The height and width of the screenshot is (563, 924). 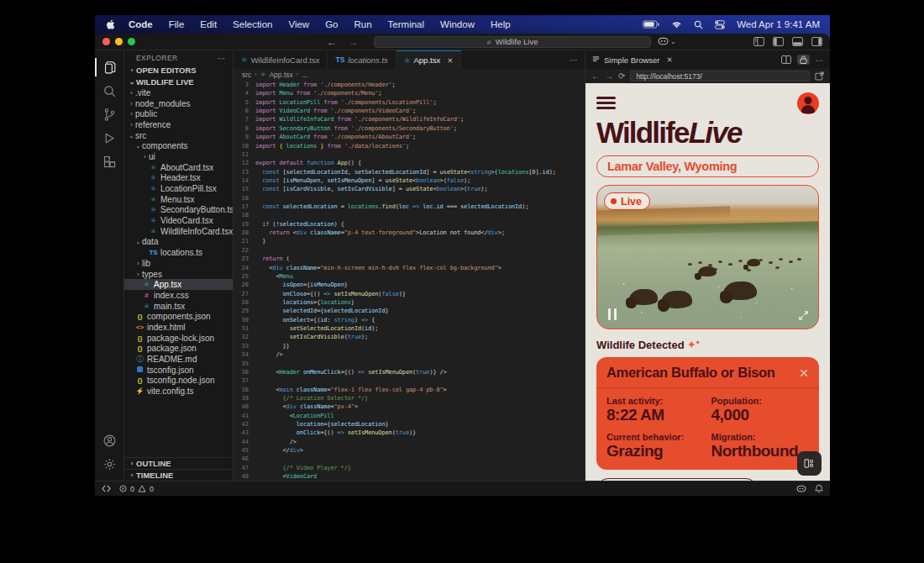 What do you see at coordinates (409, 442) in the screenshot?
I see `code-line: 44 />` at bounding box center [409, 442].